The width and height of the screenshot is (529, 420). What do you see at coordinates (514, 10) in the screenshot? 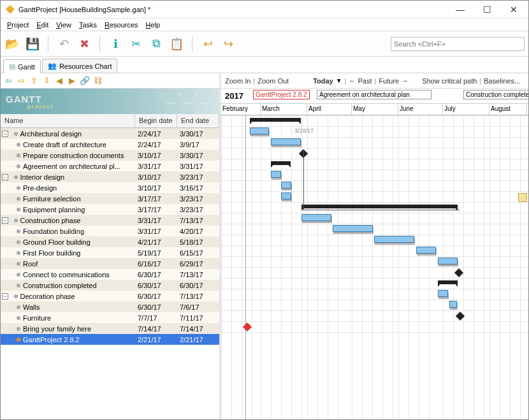
I see `close-button: ✕` at bounding box center [514, 10].